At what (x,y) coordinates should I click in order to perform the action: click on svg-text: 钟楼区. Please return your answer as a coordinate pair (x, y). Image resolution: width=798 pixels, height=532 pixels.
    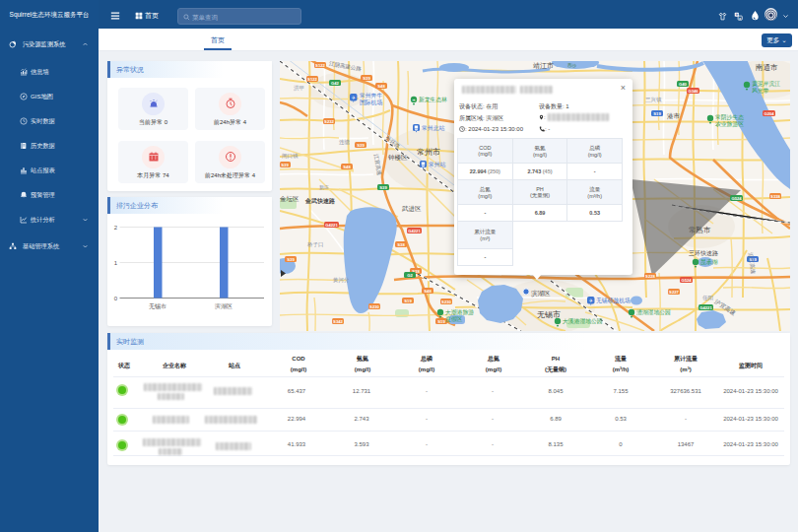
    Looking at the image, I should click on (398, 158).